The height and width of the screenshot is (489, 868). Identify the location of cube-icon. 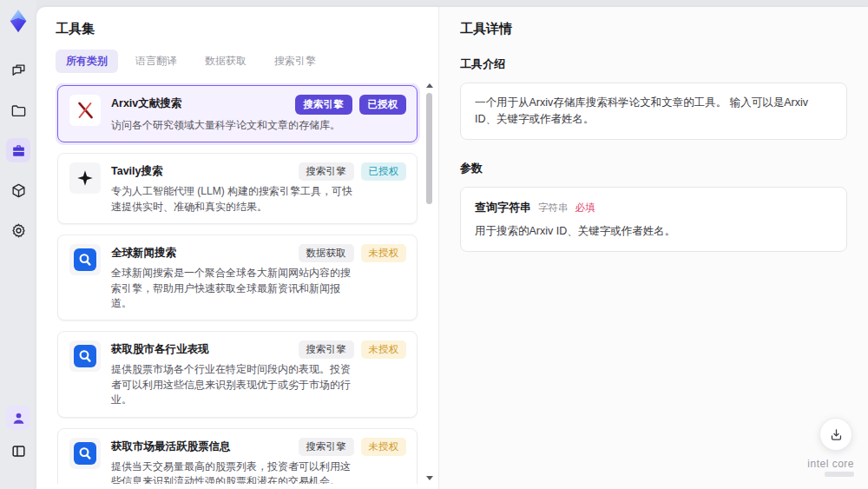
(18, 190).